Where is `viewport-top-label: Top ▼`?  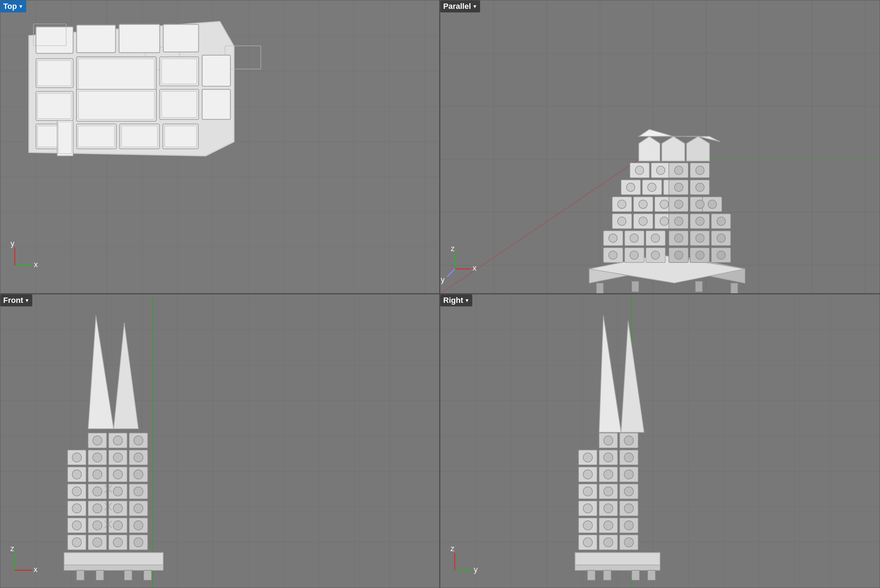 viewport-top-label: Top ▼ is located at coordinates (14, 6).